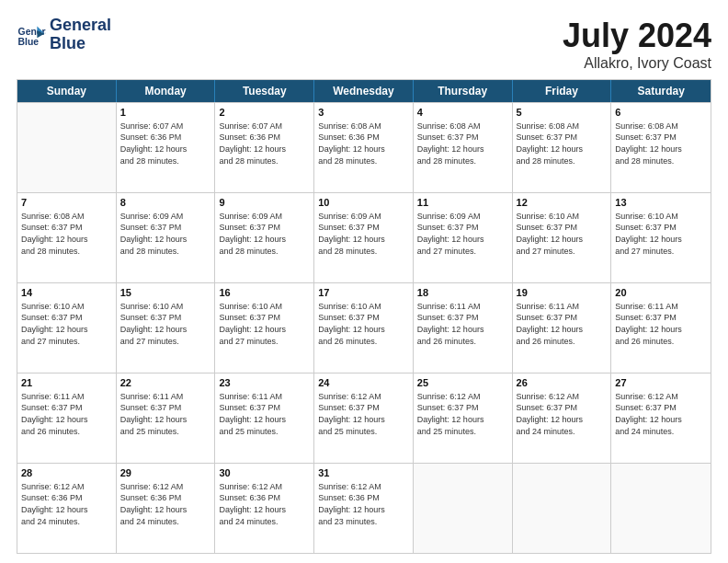 The image size is (728, 563). What do you see at coordinates (637, 44) in the screenshot?
I see `title-block: July 2024 Allakro, Ivory Coast` at bounding box center [637, 44].